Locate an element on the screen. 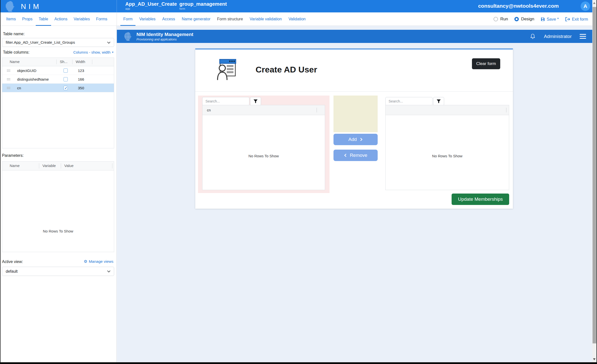 This screenshot has height=364, width=597. parameters-empty-text: No Rows To Show is located at coordinates (58, 231).